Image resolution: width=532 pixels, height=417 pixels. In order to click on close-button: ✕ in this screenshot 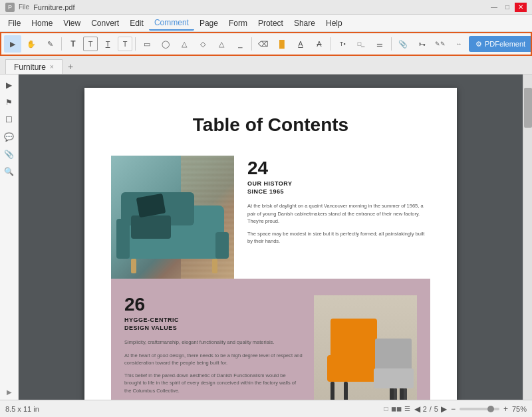, I will do `click(521, 7)`.